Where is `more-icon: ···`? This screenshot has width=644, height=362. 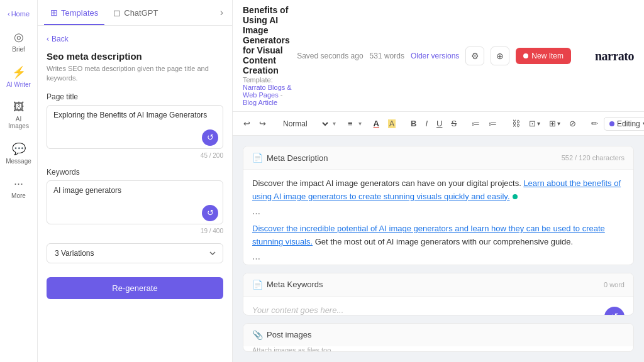 more-icon: ··· is located at coordinates (19, 184).